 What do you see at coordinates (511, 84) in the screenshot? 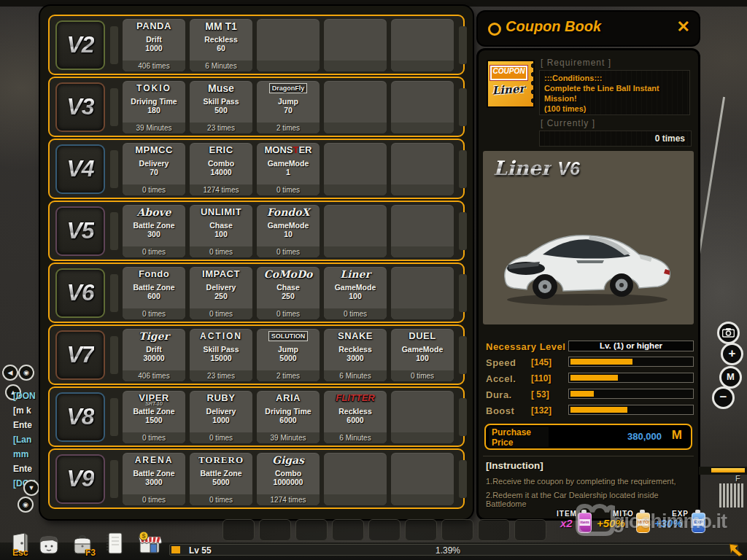
I see `coupon-thumbnail: COUPON Liner` at bounding box center [511, 84].